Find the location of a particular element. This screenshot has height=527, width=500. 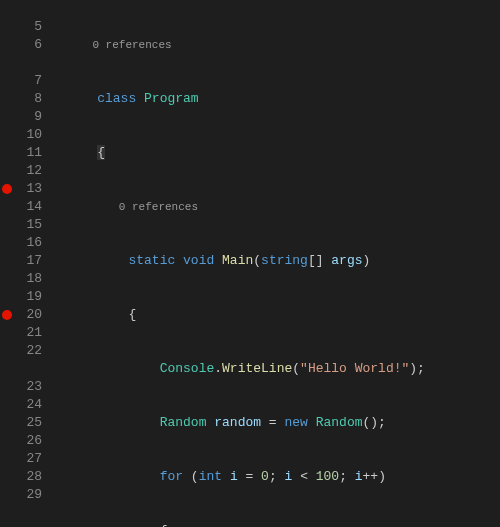

line-number: 28 is located at coordinates (21, 477).